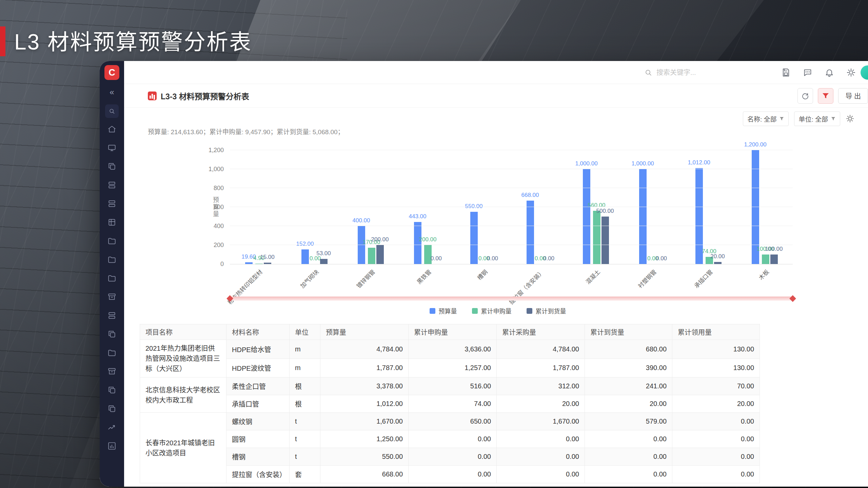 Image resolution: width=868 pixels, height=488 pixels. What do you see at coordinates (853, 96) in the screenshot?
I see `export-button: 导 出` at bounding box center [853, 96].